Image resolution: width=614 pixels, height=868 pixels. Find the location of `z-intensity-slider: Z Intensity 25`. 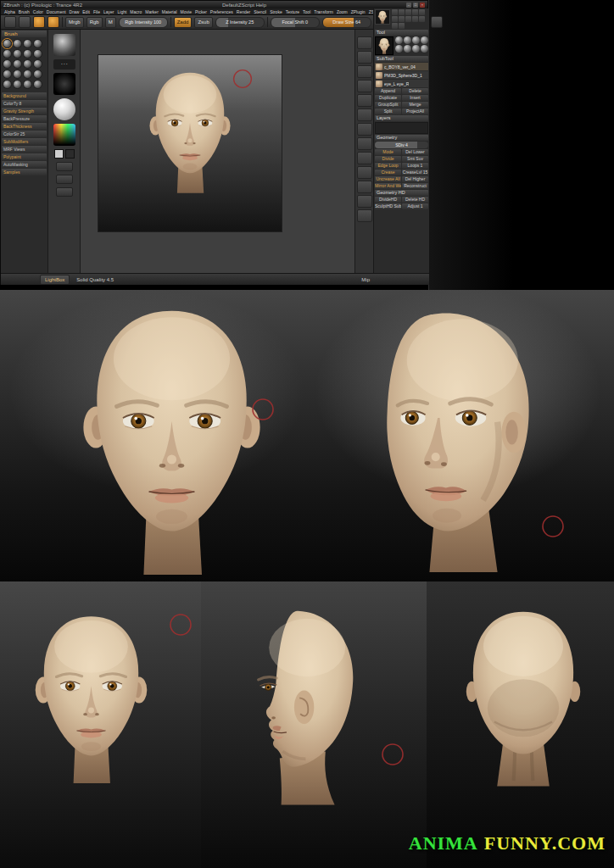

z-intensity-slider: Z Intensity 25 is located at coordinates (240, 22).